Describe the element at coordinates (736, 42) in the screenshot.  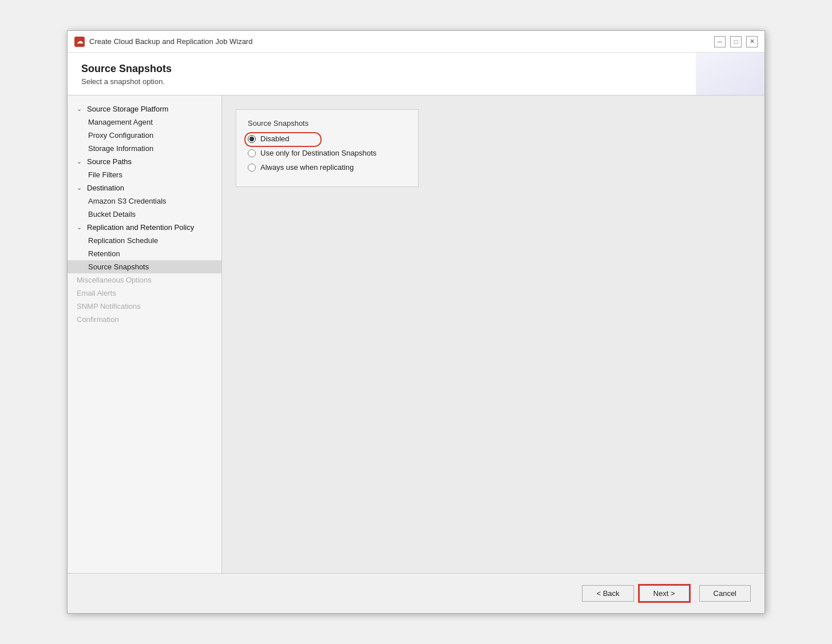
I see `title-bar-controls: ─ □ ✕` at that location.